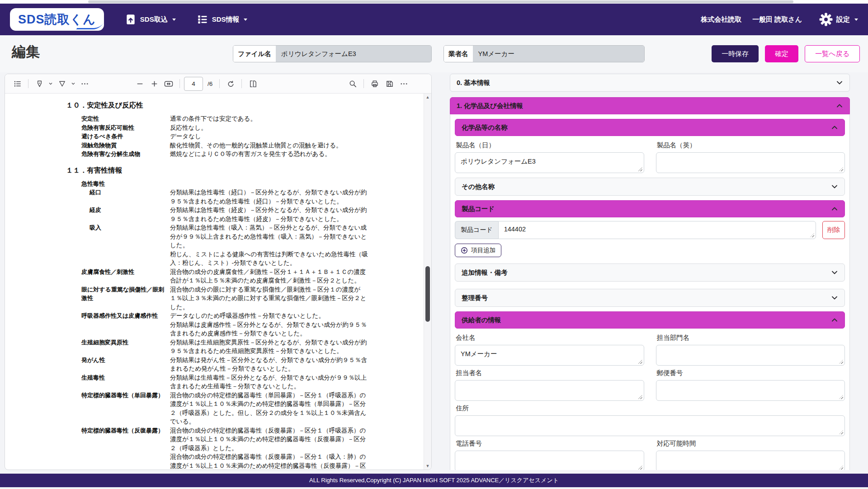  What do you see at coordinates (169, 84) in the screenshot?
I see `fit-width-button` at bounding box center [169, 84].